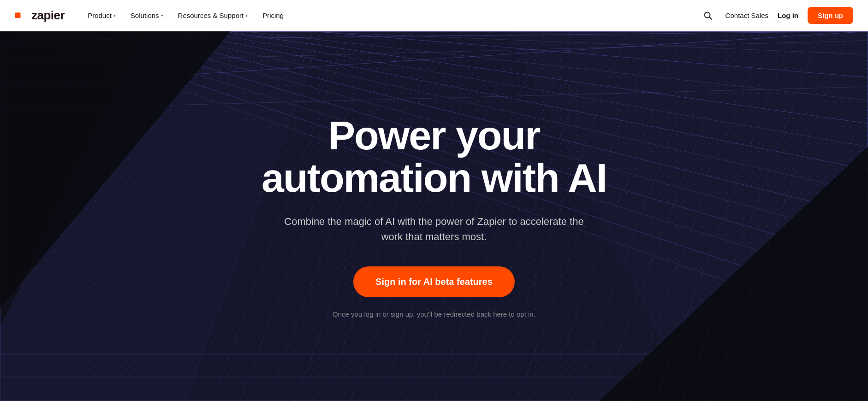 This screenshot has height=401, width=868. I want to click on search-icon, so click(708, 16).